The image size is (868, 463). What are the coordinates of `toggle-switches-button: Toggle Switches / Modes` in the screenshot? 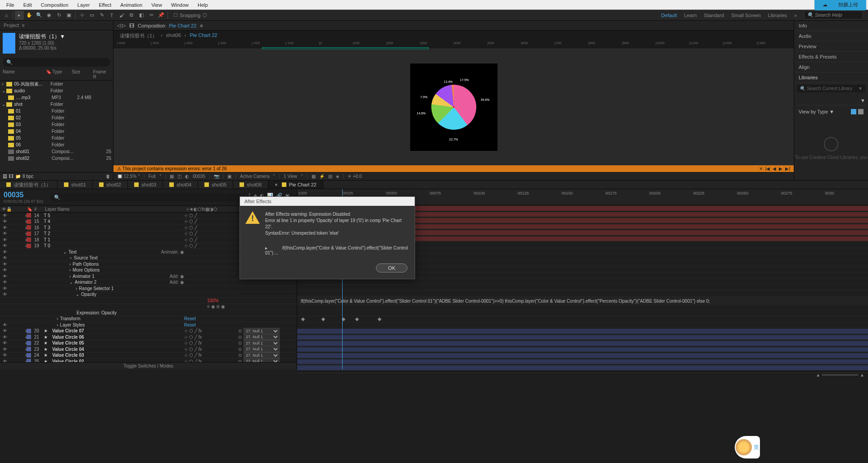 It's located at (149, 366).